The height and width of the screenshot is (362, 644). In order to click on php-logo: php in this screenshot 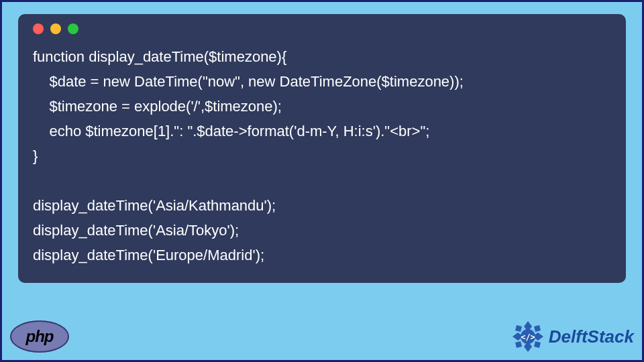, I will do `click(40, 337)`.